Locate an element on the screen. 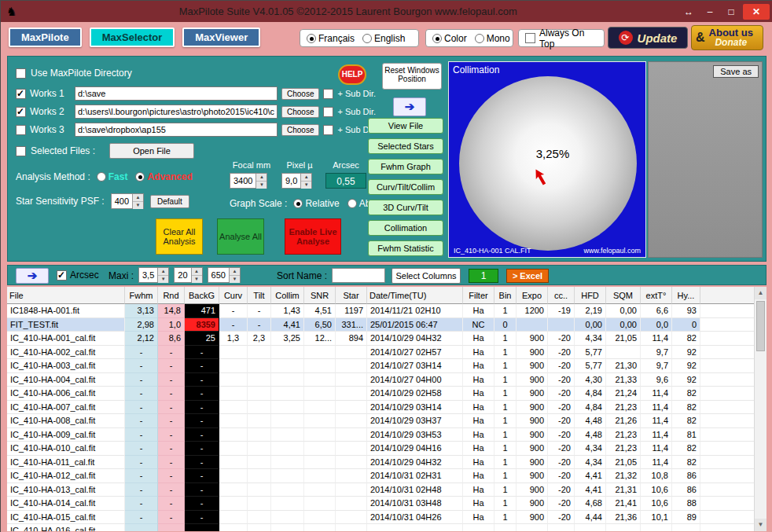 This screenshot has width=772, height=532. column-header-bin: Bin is located at coordinates (505, 295).